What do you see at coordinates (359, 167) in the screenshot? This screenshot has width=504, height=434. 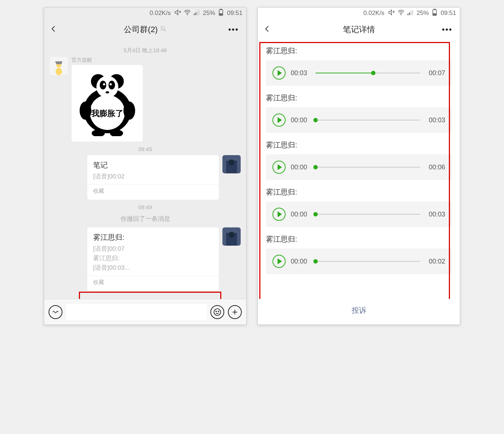 I see `audio-player: 00:00 00:06` at bounding box center [359, 167].